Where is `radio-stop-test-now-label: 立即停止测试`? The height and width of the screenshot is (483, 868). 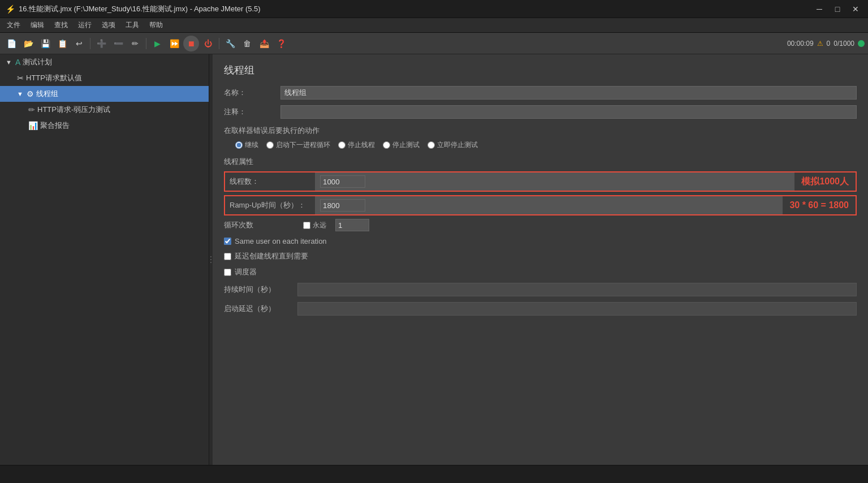 radio-stop-test-now-label: 立即停止测试 is located at coordinates (452, 145).